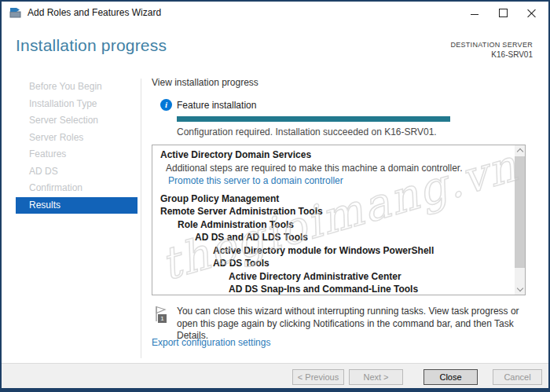  I want to click on installation-status-text: Configuration required. Installation suc…, so click(306, 132).